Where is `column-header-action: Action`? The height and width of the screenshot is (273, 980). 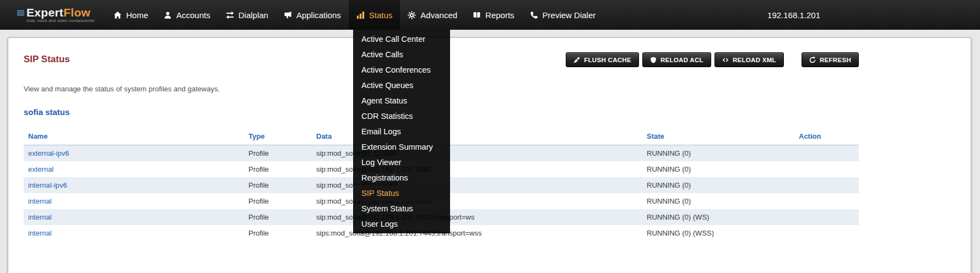
column-header-action: Action is located at coordinates (826, 136).